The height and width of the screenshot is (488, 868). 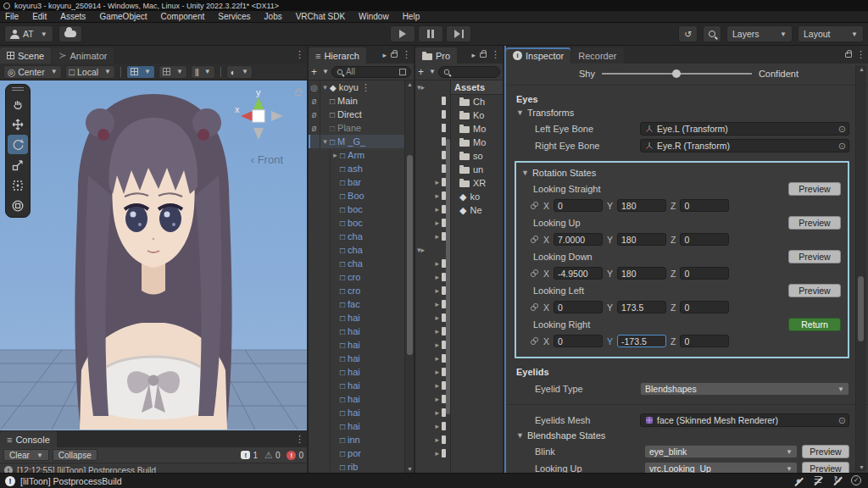 What do you see at coordinates (476, 102) in the screenshot?
I see `asset-item: ◆ Ch` at bounding box center [476, 102].